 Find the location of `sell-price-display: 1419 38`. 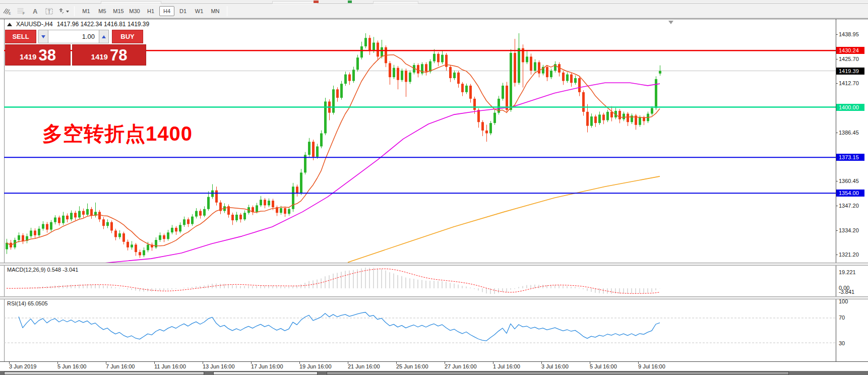

sell-price-display: 1419 38 is located at coordinates (38, 55).